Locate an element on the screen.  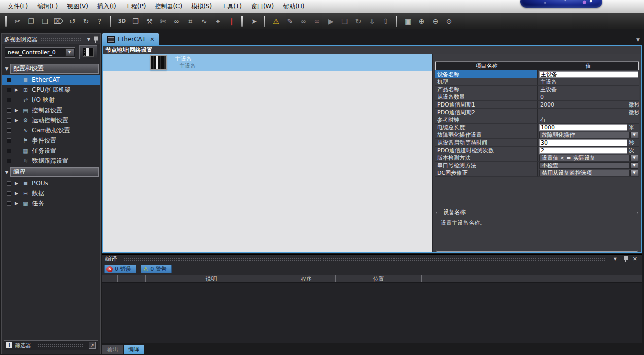
program-mode-icon: ❑ is located at coordinates (345, 21).